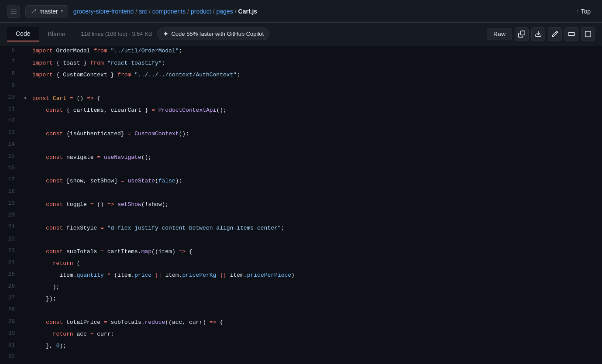 Image resolution: width=602 pixels, height=364 pixels. I want to click on file-toolbar: Code Blame 118 lines (106 loc) · 3.64 KB…, so click(301, 34).